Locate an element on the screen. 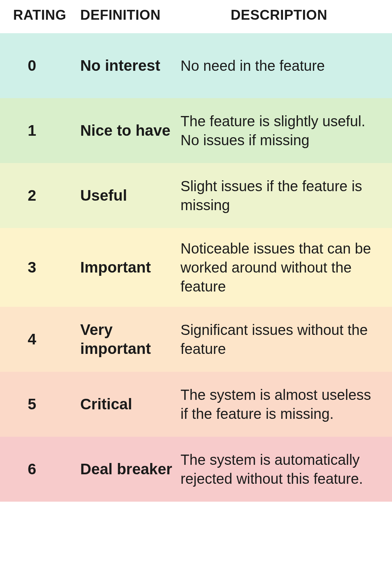  cell-definition: Very important is located at coordinates (123, 339).